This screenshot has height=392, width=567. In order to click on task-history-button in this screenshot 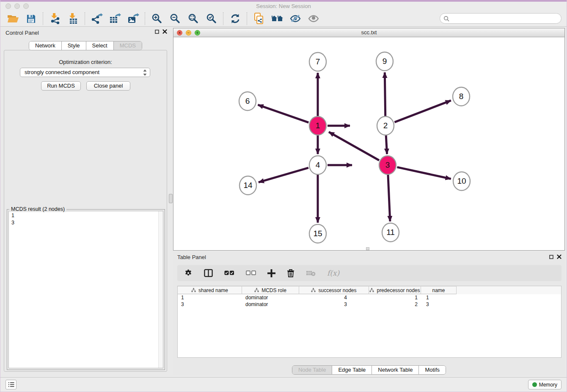, I will do `click(11, 384)`.